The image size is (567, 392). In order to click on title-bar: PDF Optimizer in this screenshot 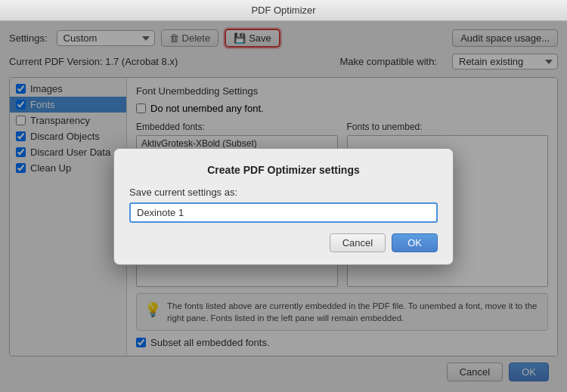, I will do `click(284, 11)`.